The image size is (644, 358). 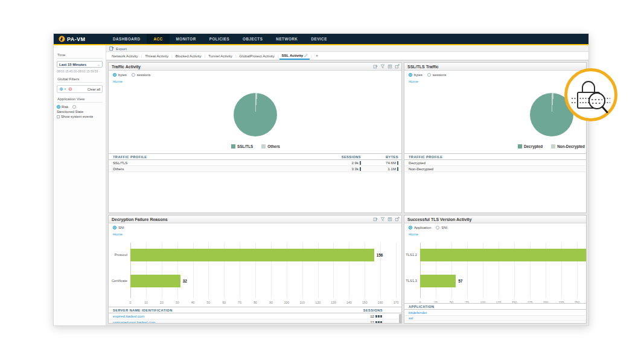 What do you see at coordinates (497, 163) in the screenshot?
I see `cell-name: Decrypted` at bounding box center [497, 163].